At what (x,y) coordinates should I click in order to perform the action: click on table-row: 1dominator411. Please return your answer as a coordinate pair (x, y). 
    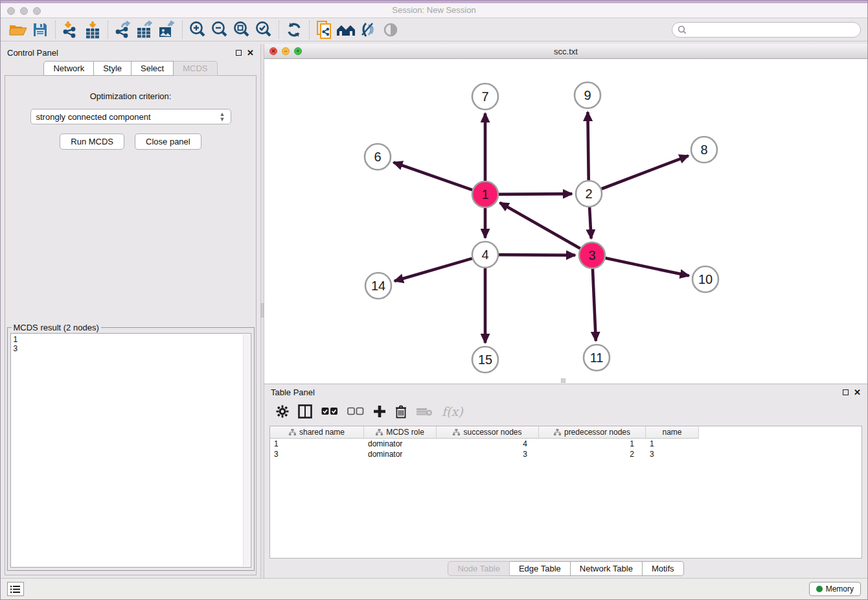
    Looking at the image, I should click on (566, 444).